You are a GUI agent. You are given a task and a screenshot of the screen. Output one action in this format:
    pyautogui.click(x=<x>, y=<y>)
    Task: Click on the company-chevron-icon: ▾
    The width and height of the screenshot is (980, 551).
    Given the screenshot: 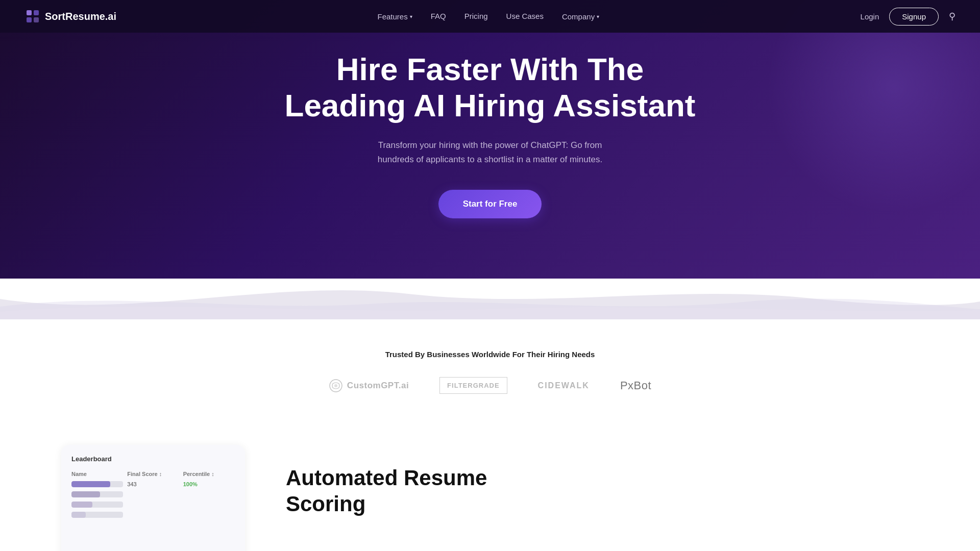 What is the action you would take?
    pyautogui.click(x=598, y=16)
    